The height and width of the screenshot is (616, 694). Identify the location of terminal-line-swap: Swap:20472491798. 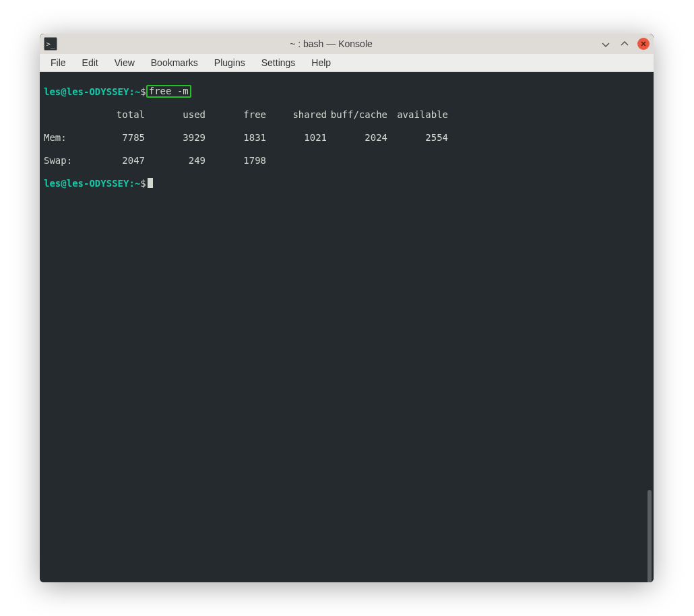
(346, 160).